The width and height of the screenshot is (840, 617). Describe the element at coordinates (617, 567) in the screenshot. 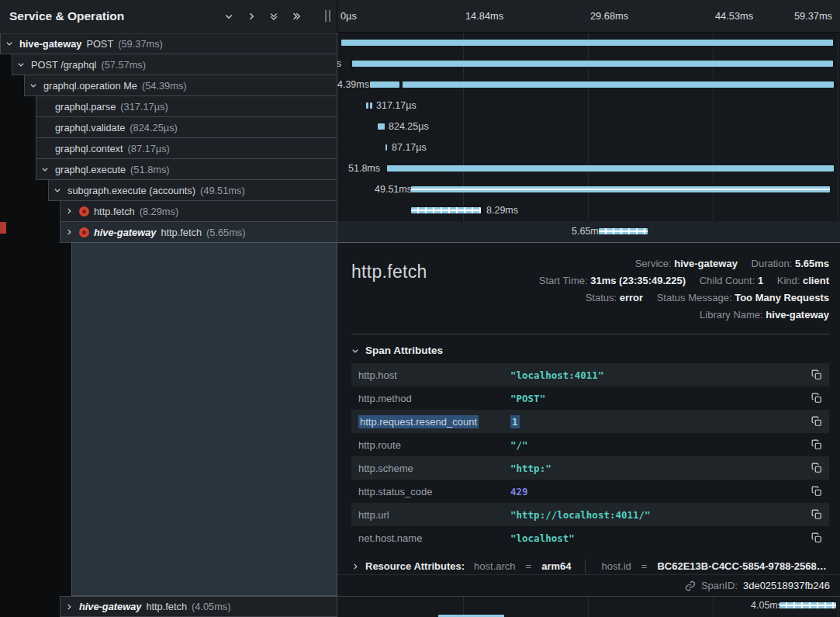

I see `resource-key: host.id` at that location.